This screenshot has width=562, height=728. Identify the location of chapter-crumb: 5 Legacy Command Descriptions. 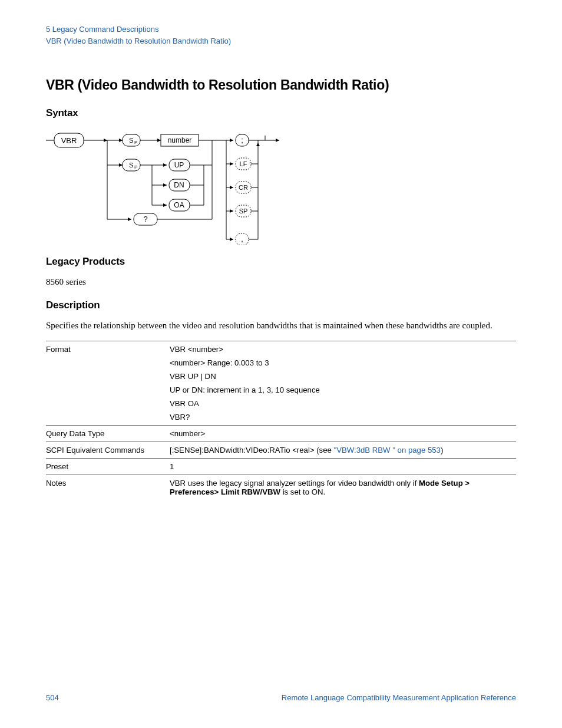
(281, 29).